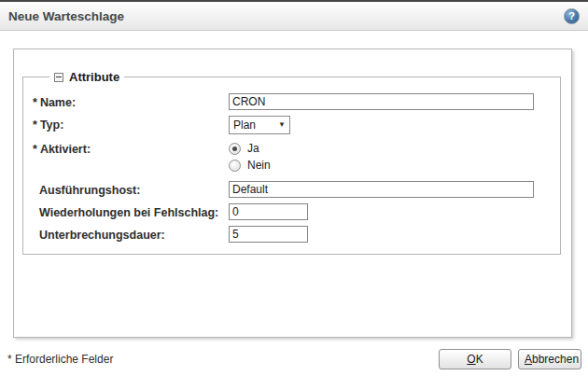 This screenshot has width=588, height=390. Describe the element at coordinates (131, 147) in the screenshot. I see `aktiviert-label: *Aktiviert:` at that location.